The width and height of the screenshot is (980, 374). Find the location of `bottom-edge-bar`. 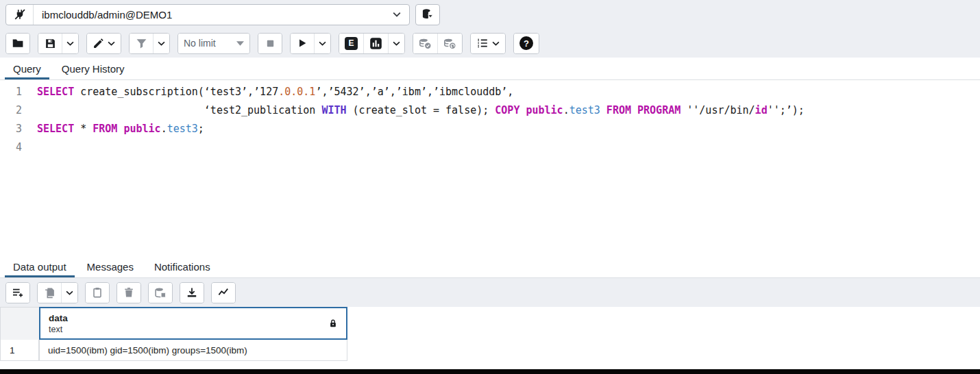

bottom-edge-bar is located at coordinates (490, 371).